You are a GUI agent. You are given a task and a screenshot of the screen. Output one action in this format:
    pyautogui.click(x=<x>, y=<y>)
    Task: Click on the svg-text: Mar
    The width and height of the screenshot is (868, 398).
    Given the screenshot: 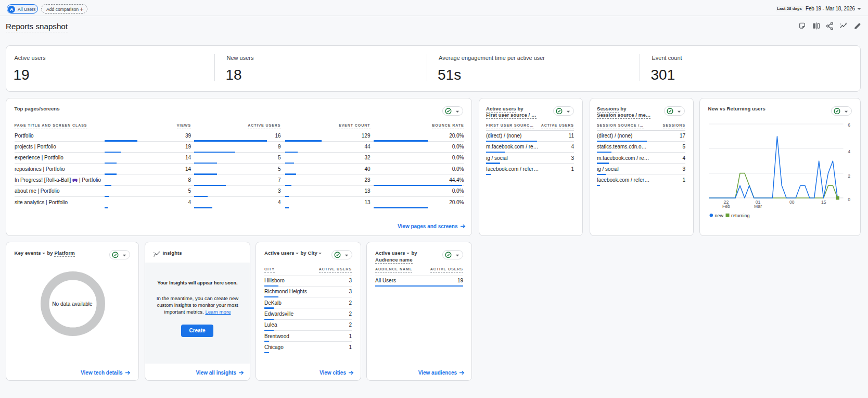 What is the action you would take?
    pyautogui.click(x=758, y=206)
    